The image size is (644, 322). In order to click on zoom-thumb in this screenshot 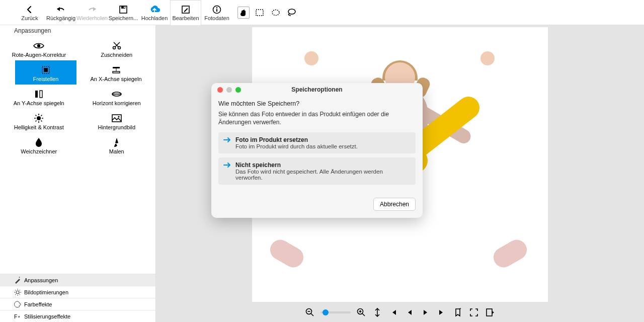, I will do `click(326, 312)`.